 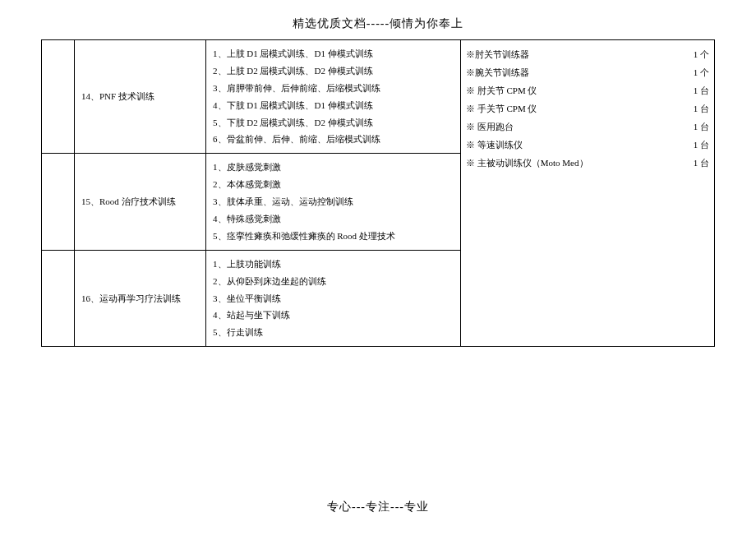 I want to click on equip-label: ※ 医用跑台, so click(x=490, y=127).